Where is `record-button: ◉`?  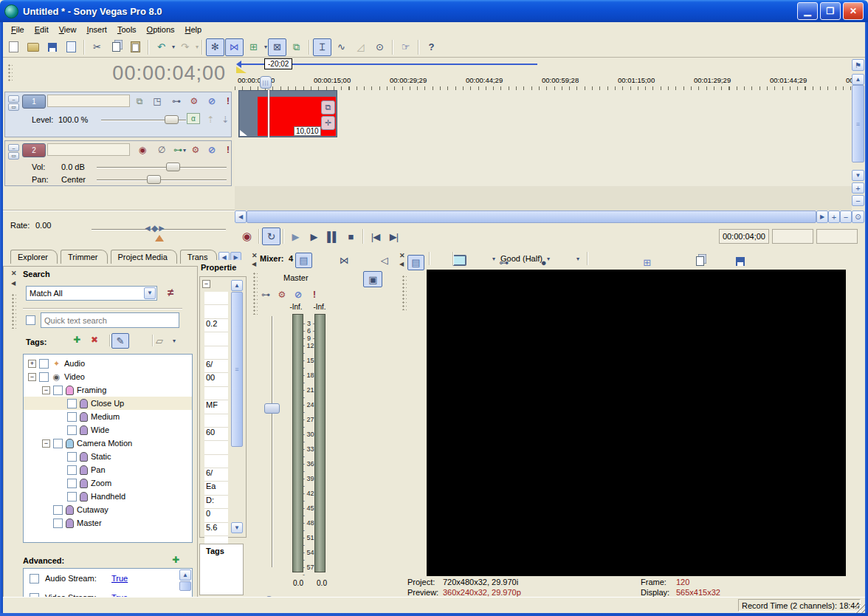
record-button: ◉ is located at coordinates (247, 236).